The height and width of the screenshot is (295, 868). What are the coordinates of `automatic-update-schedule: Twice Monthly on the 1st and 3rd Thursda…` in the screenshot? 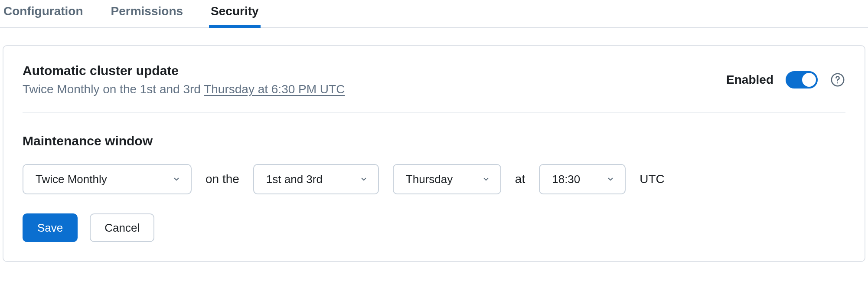 It's located at (375, 89).